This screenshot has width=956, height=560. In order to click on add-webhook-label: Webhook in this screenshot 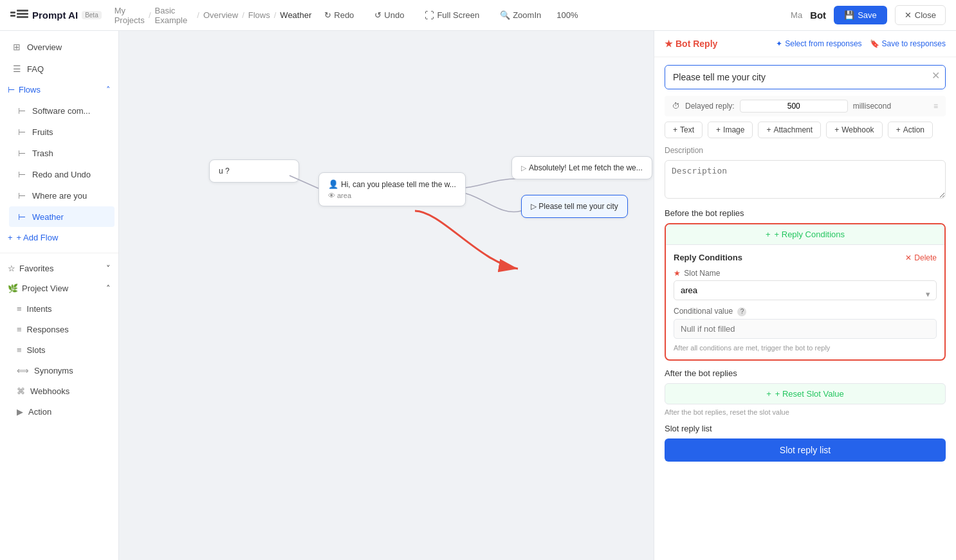, I will do `click(858, 130)`.